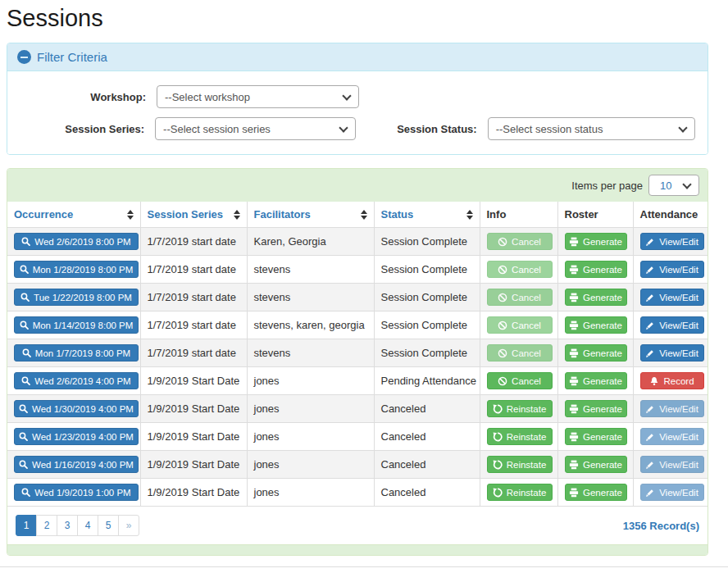 The width and height of the screenshot is (728, 573). Describe the element at coordinates (76, 436) in the screenshot. I see `occurrence-button: Wed 1/23/2019 4:00 PM` at that location.